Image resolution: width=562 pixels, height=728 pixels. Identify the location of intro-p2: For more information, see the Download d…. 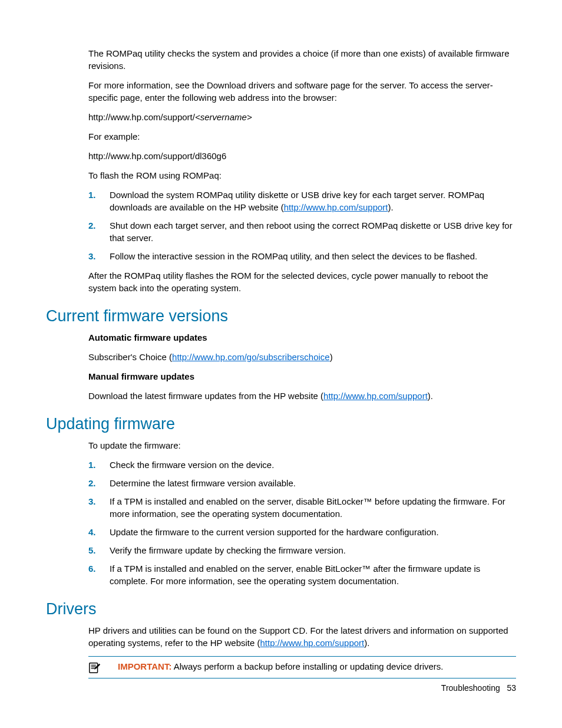
(302, 91).